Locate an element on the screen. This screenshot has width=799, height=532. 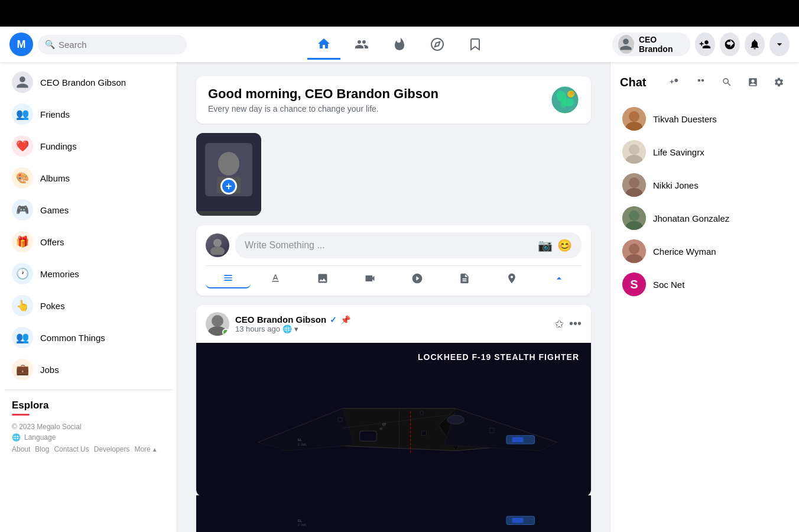
profile-story-card: + is located at coordinates (229, 174).